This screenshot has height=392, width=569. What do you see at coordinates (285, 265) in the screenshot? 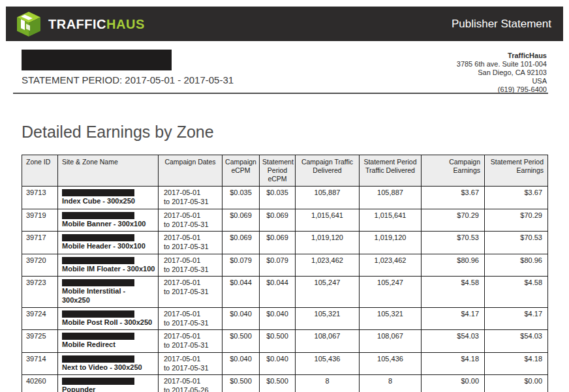
I see `table-row: 39720 Mobile IM Floater - 300x100 2017-0…` at bounding box center [285, 265].